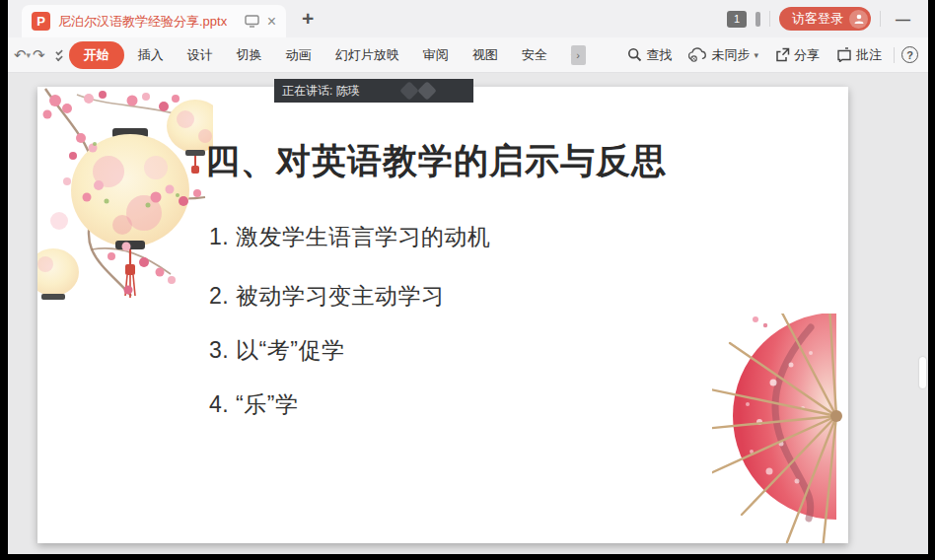 The image size is (935, 560). What do you see at coordinates (757, 20) in the screenshot?
I see `window-stack-icon` at bounding box center [757, 20].